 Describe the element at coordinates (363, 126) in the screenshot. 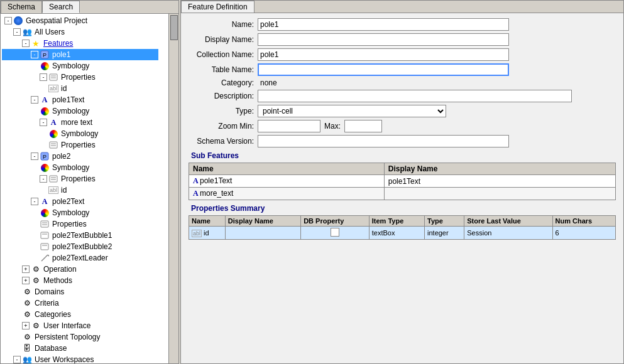

I see `zoom-max-input` at that location.